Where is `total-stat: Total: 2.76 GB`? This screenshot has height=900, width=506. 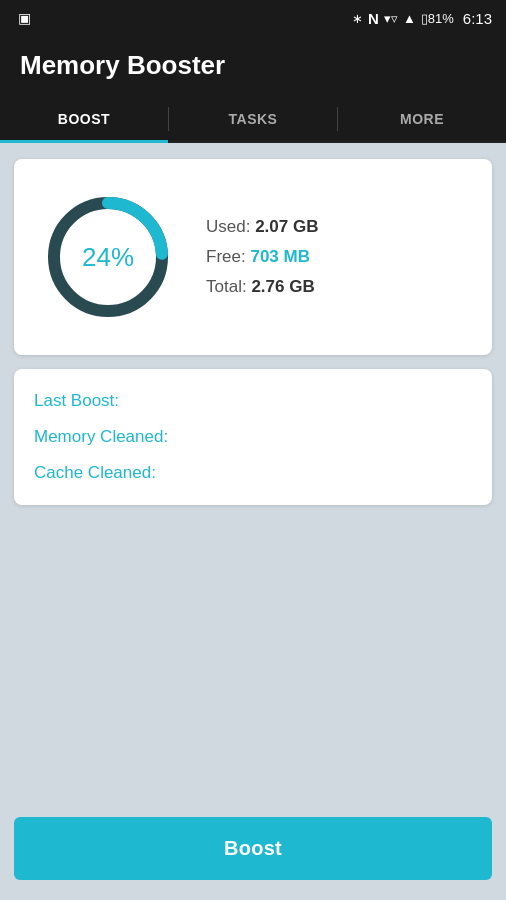
total-stat: Total: 2.76 GB is located at coordinates (262, 287).